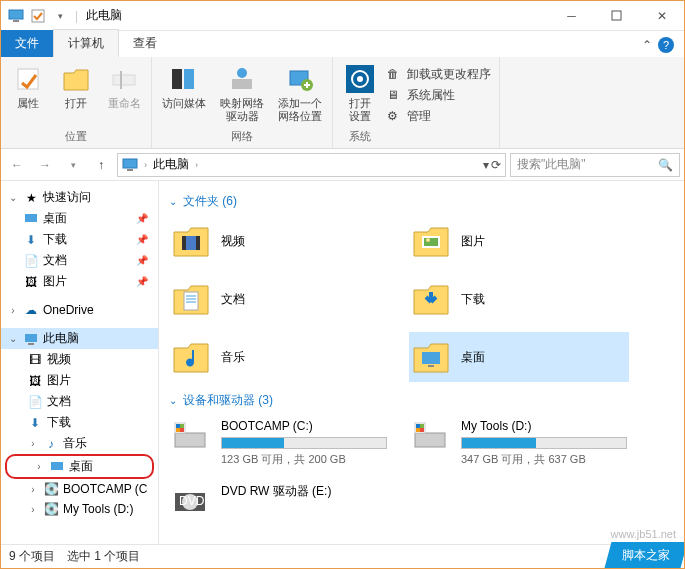  I want to click on folder-tile-desktop: 桌面, so click(519, 357).